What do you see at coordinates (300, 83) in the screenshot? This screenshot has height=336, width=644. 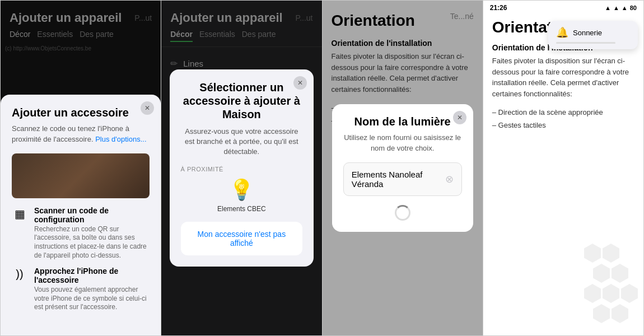 I see `modal2-close-button: ✕` at bounding box center [300, 83].